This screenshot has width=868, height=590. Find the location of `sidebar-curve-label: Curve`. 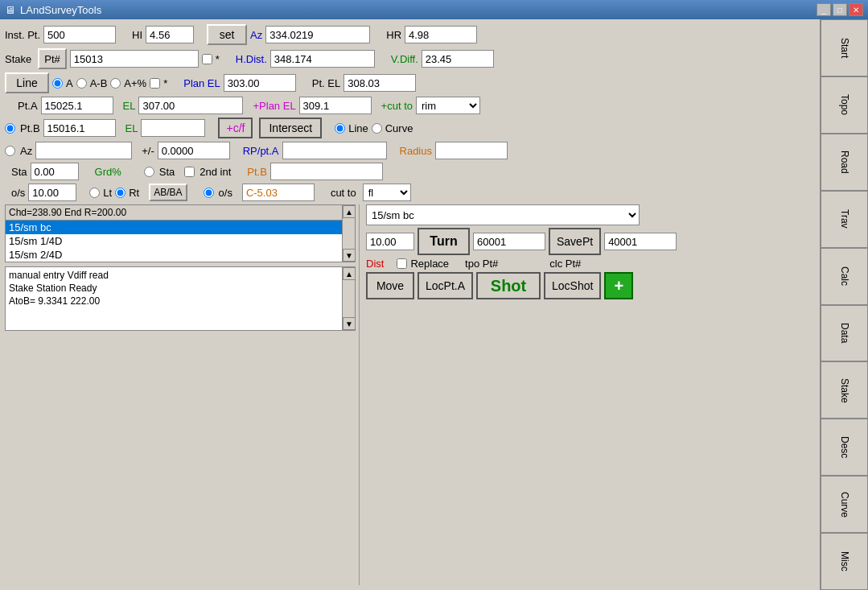

sidebar-curve-label: Curve is located at coordinates (845, 505).